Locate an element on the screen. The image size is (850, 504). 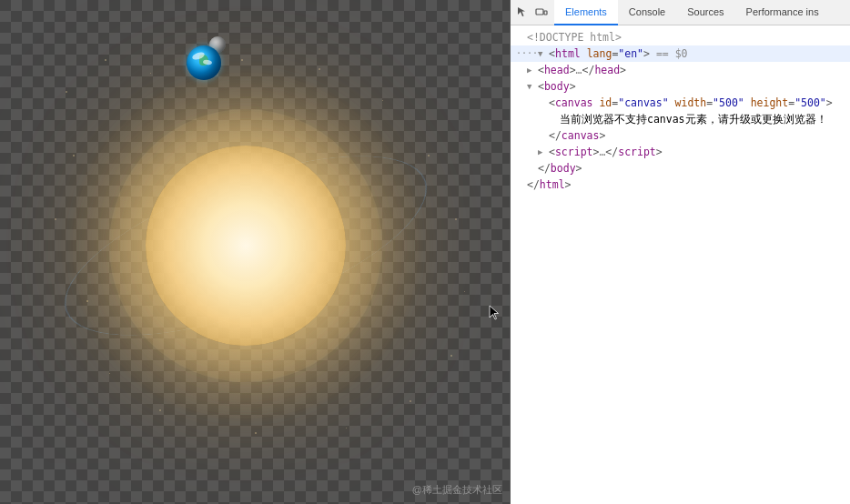
code-line-html-open: ···· <html lang="en" > == $0 is located at coordinates (681, 54).